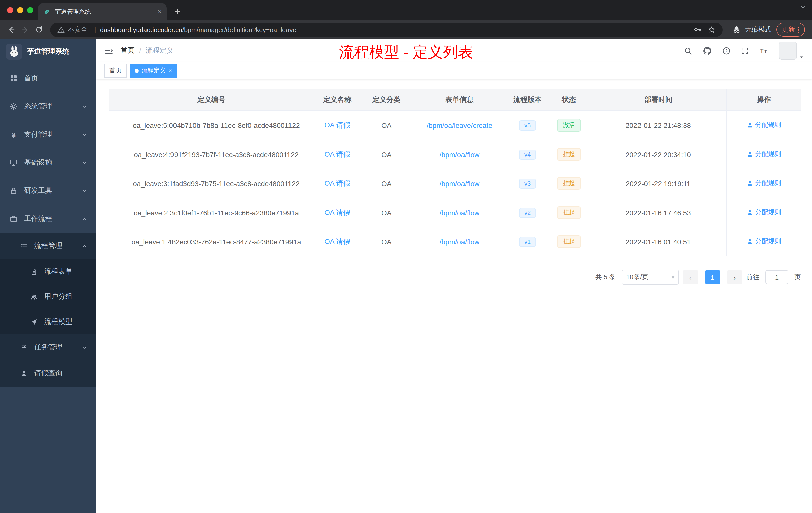  What do you see at coordinates (658, 154) in the screenshot?
I see `cell-deploy-time: 2022-01-22 20:34:10` at bounding box center [658, 154].